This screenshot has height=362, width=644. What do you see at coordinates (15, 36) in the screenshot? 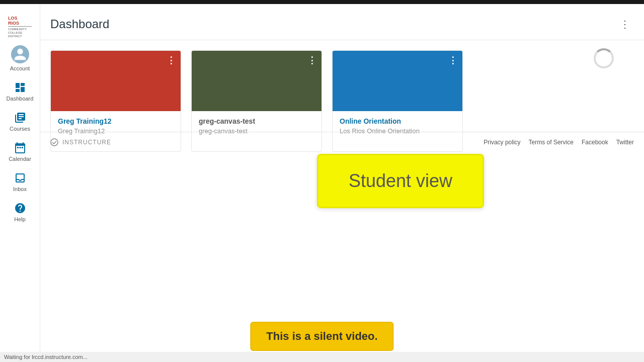
I see `svg-text: DISTRICT` at bounding box center [15, 36].